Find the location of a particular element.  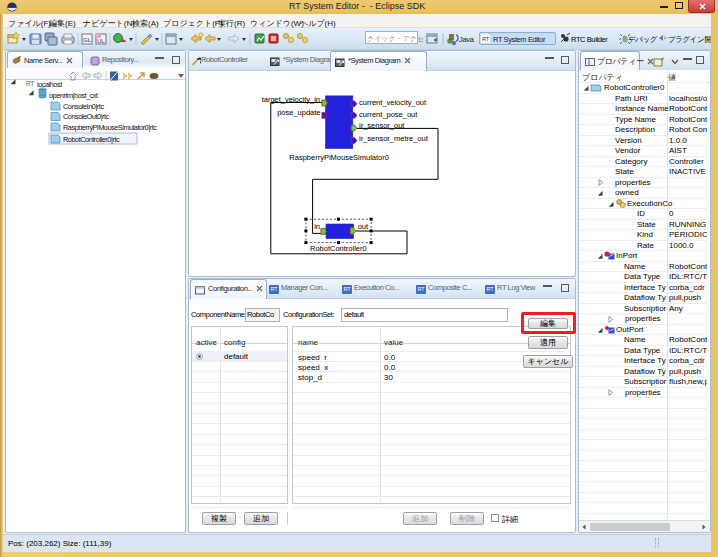

svg-text: ir_sensor_metre_out is located at coordinates (394, 138).